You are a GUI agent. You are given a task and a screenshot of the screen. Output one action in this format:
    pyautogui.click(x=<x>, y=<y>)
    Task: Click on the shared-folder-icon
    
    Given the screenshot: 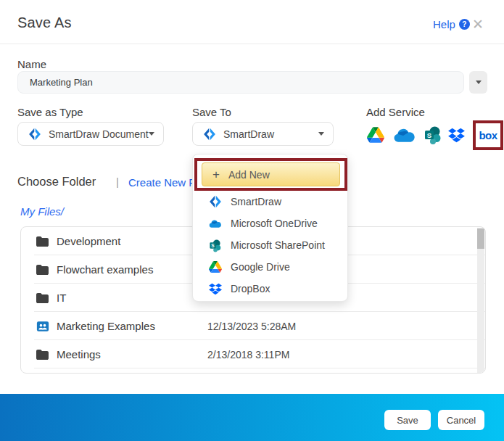 What is the action you would take?
    pyautogui.click(x=42, y=326)
    